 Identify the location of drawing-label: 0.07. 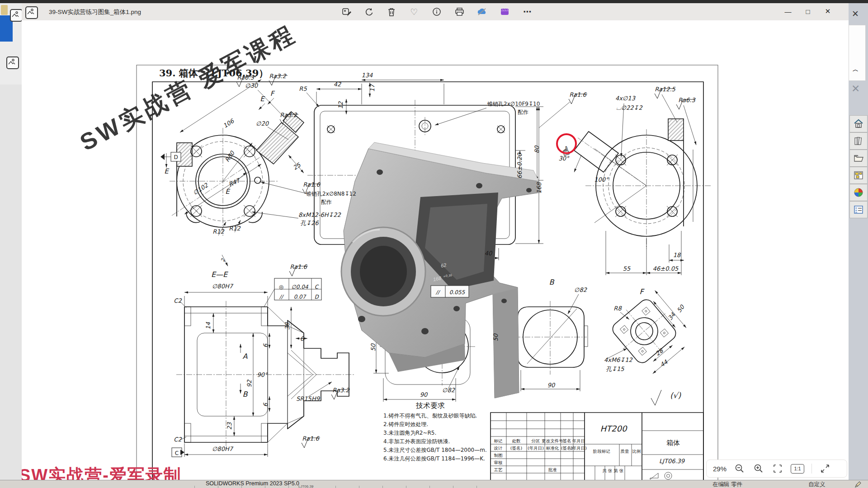
(300, 297).